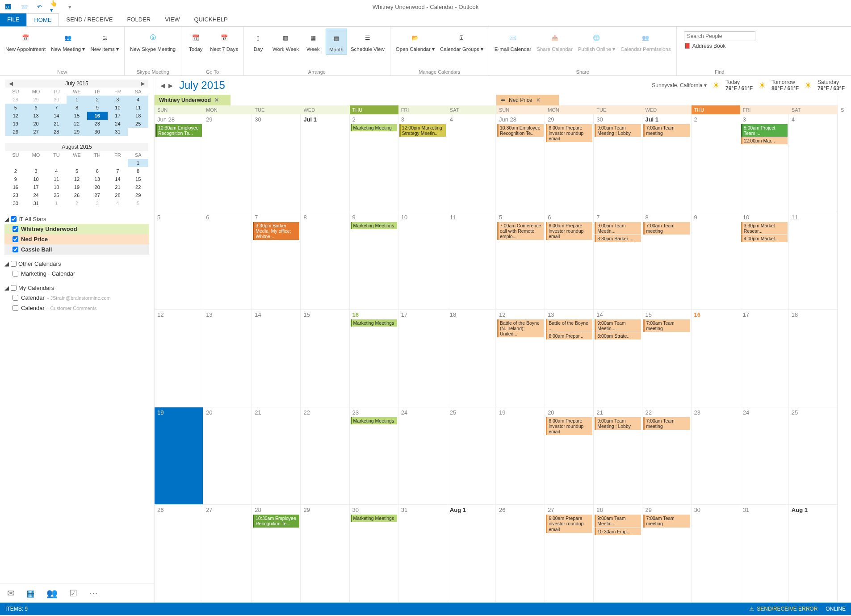 The height and width of the screenshot is (616, 851). I want to click on minical-day: 5, so click(16, 108).